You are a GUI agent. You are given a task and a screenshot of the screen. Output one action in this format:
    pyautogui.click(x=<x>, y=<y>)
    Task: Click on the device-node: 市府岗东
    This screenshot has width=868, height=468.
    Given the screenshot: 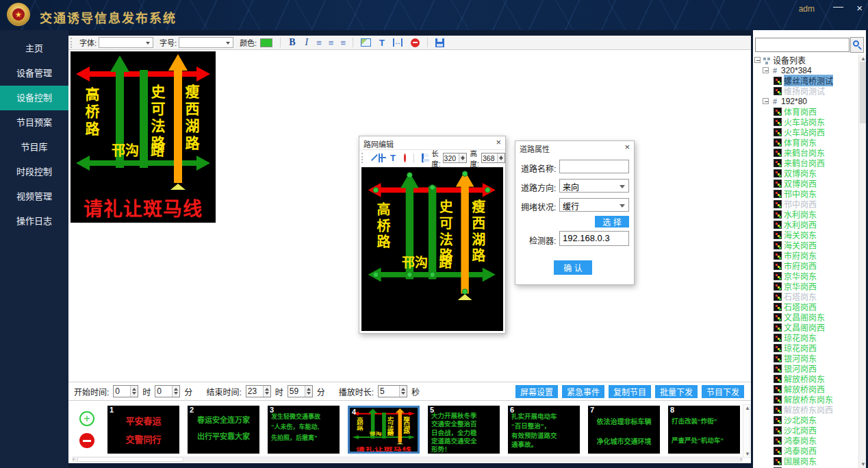 What is the action you would take?
    pyautogui.click(x=806, y=255)
    